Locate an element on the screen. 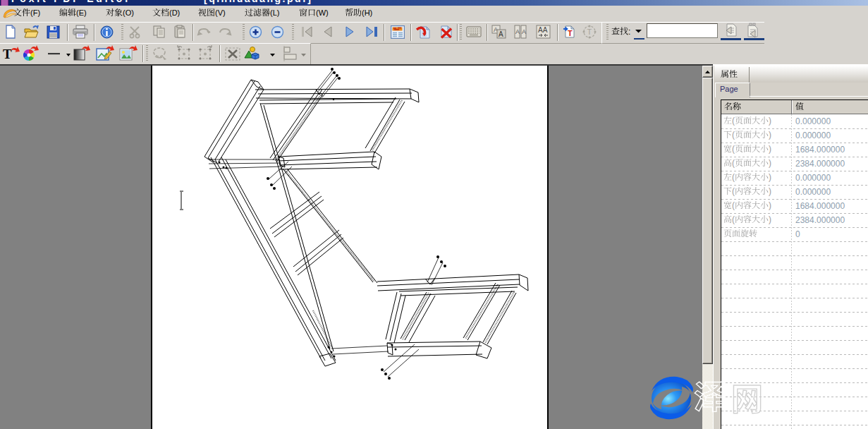 The width and height of the screenshot is (868, 429). svg-text: (L) is located at coordinates (275, 13).